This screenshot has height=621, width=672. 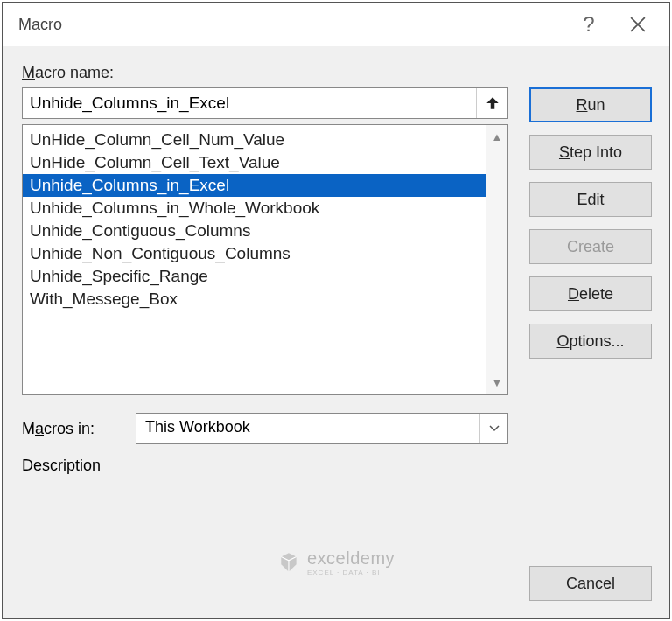 What do you see at coordinates (591, 223) in the screenshot?
I see `button-column: Run Step Into Edit Create Delete Options…` at bounding box center [591, 223].